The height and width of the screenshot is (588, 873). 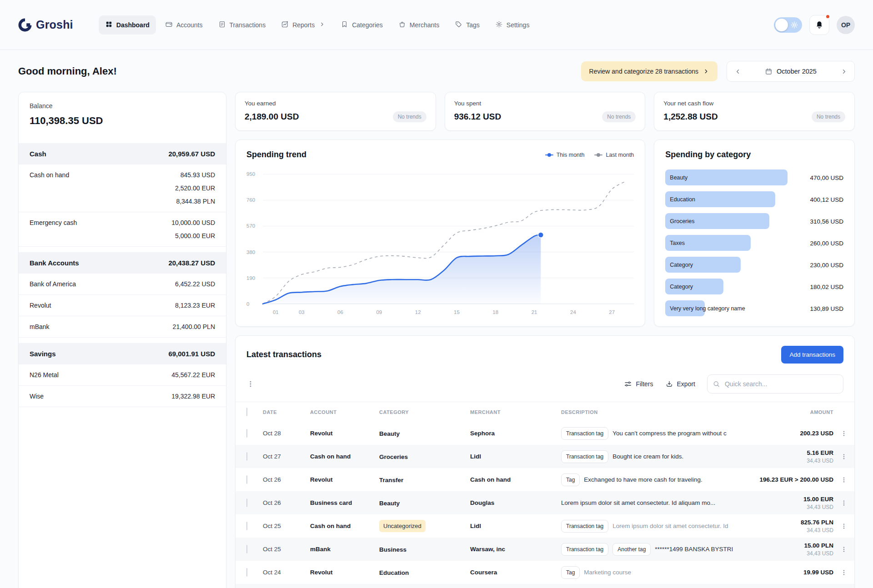 What do you see at coordinates (812, 354) in the screenshot?
I see `add-transactions-button: Add transactions` at bounding box center [812, 354].